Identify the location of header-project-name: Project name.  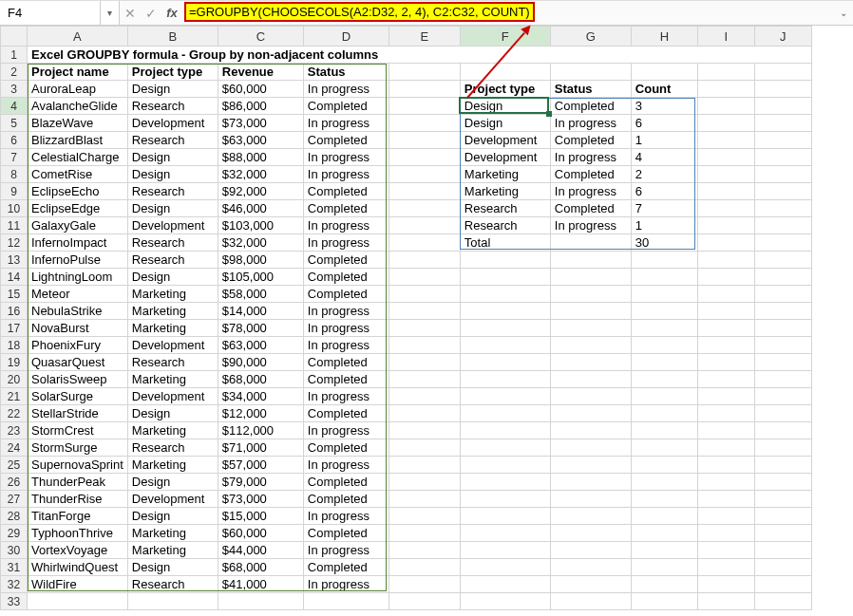
(78, 72).